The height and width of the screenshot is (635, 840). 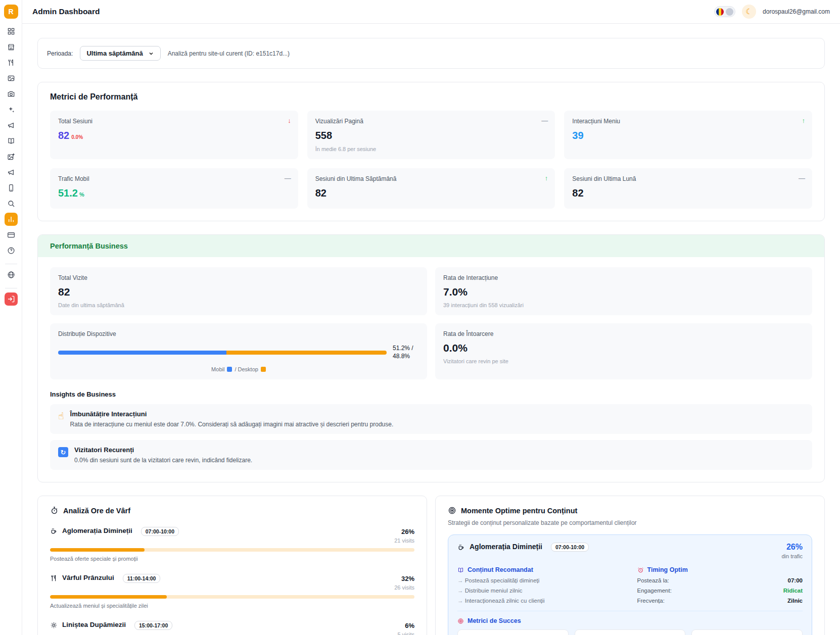 I want to click on optimal-moments-panel: Momente Optime pentru Conținut Strategii…, so click(x=630, y=565).